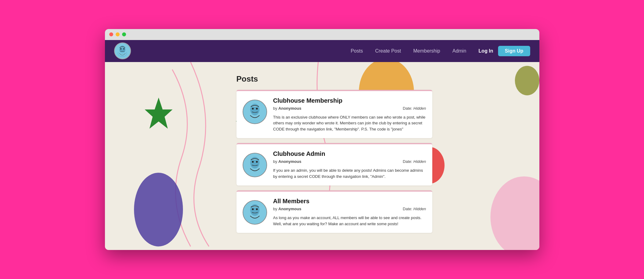 This screenshot has width=644, height=279. What do you see at coordinates (350, 154) in the screenshot?
I see `post-title-2: Clubhouse Admin` at bounding box center [350, 154].